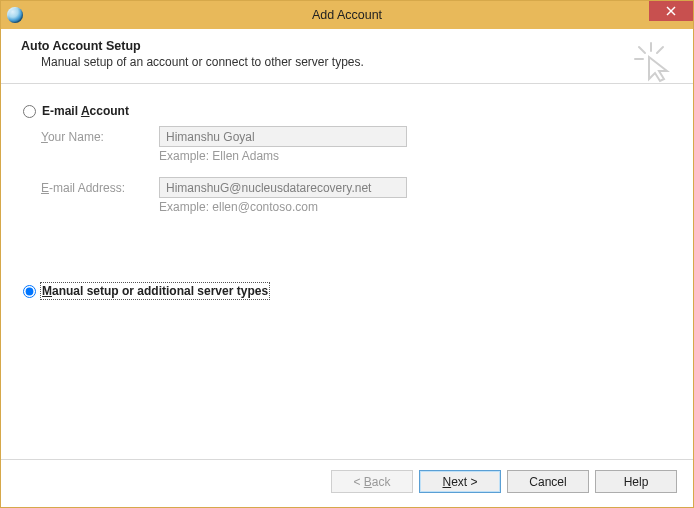 The image size is (694, 508). I want to click on cancel-button: Cancel, so click(548, 482).